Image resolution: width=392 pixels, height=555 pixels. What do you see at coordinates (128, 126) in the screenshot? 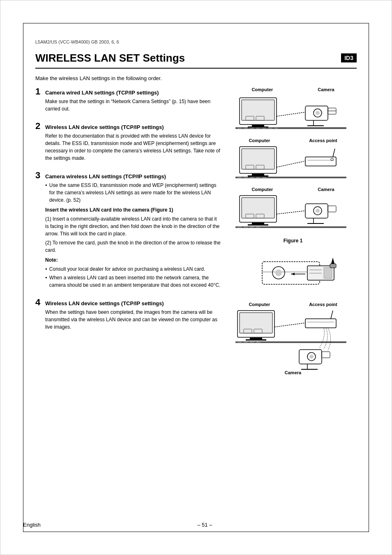
I see `step-2-header: 2 Wireless LAN device settings (TCP/IP s…` at bounding box center [128, 126].